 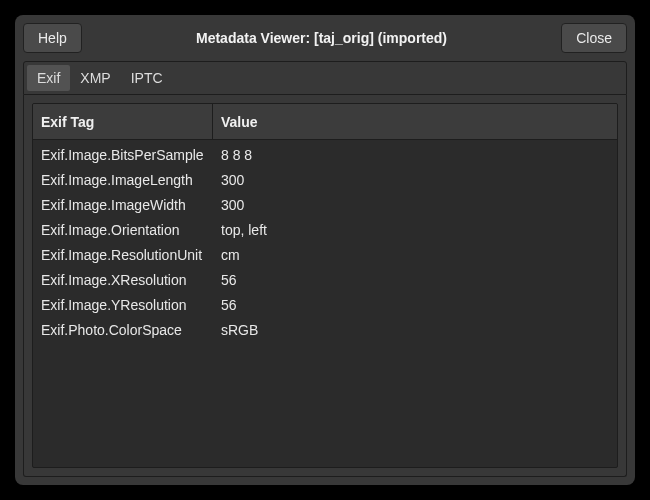 What do you see at coordinates (123, 330) in the screenshot?
I see `cell-tag: Exif.Photo.ColorSpace` at bounding box center [123, 330].